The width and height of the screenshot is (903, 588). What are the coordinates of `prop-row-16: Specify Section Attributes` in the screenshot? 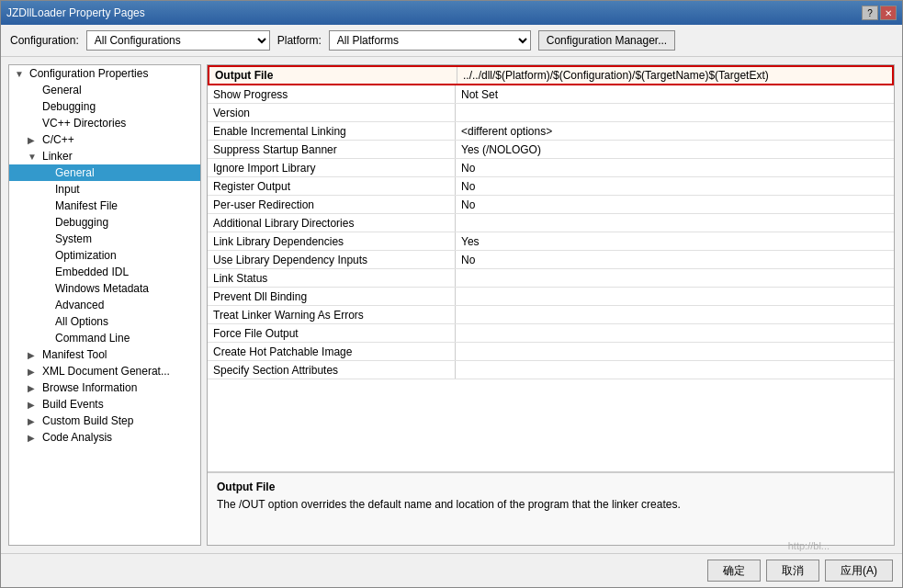 It's located at (551, 370).